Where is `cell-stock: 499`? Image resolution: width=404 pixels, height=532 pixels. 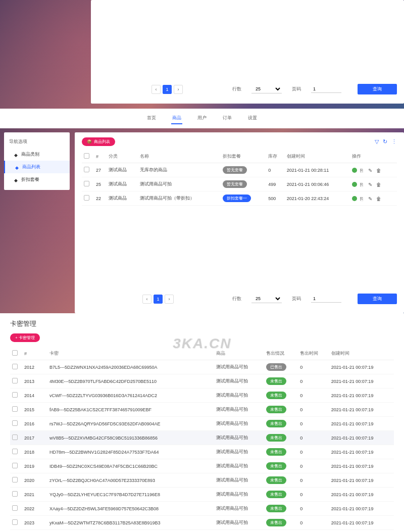 cell-stock: 499 is located at coordinates (276, 184).